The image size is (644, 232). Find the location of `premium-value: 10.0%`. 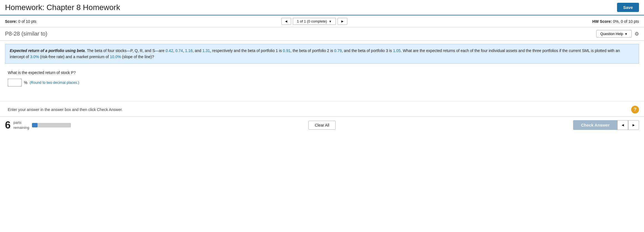

premium-value: 10.0% is located at coordinates (115, 57).